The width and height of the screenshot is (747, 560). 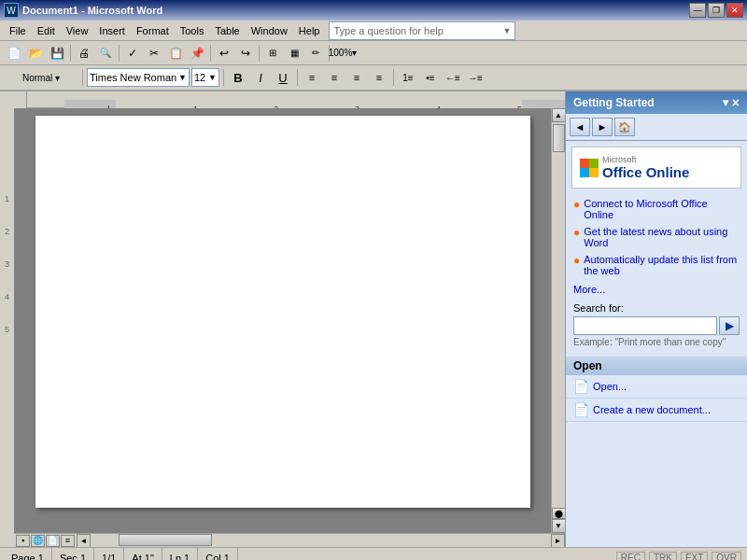 What do you see at coordinates (37, 541) in the screenshot?
I see `web-view-button: 🌐` at bounding box center [37, 541].